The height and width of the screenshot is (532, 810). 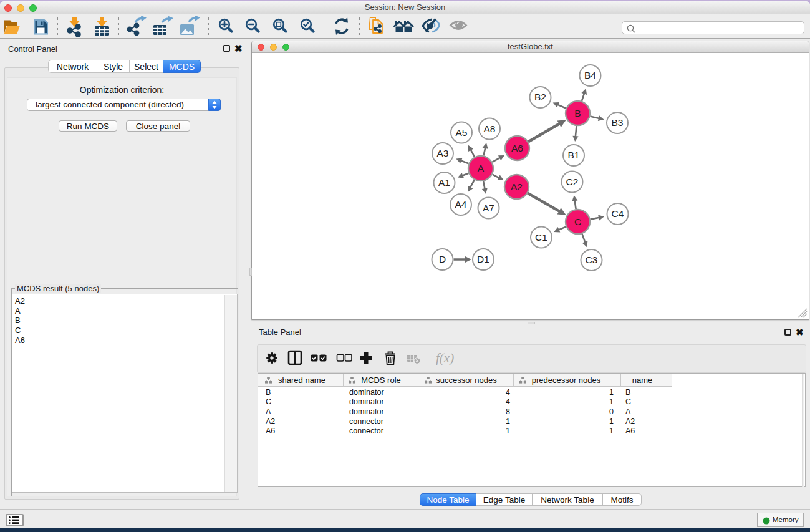 I want to click on svg-text: A8, so click(x=490, y=128).